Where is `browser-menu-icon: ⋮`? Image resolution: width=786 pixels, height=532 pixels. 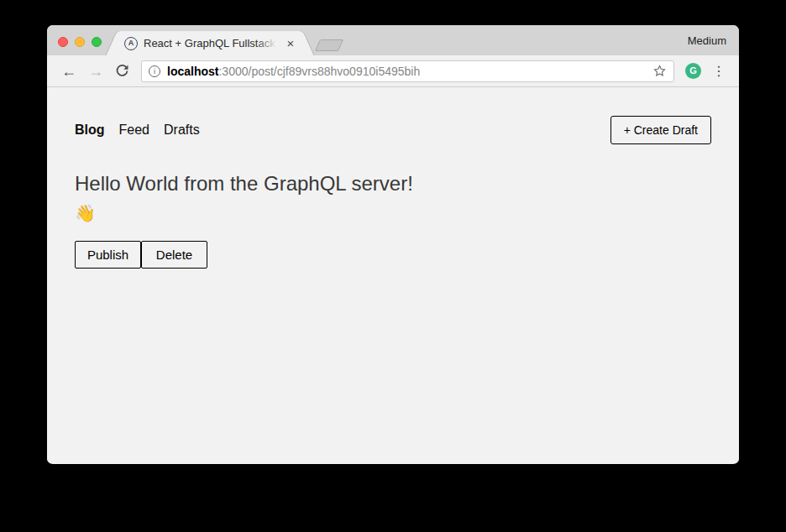 browser-menu-icon: ⋮ is located at coordinates (719, 70).